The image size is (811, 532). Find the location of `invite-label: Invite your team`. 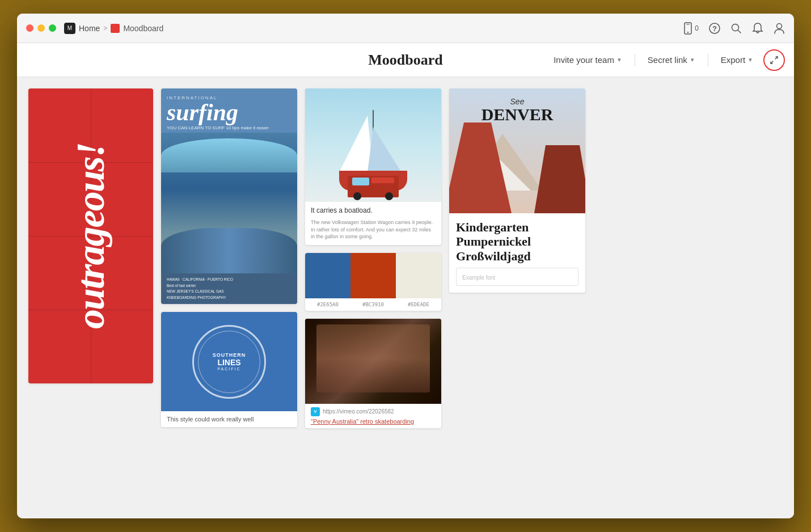

invite-label: Invite your team is located at coordinates (584, 60).